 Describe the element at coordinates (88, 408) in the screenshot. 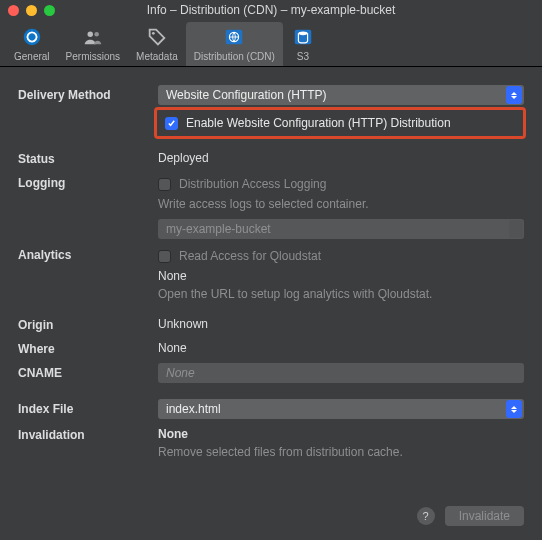

I see `index-file-label: Index File` at that location.